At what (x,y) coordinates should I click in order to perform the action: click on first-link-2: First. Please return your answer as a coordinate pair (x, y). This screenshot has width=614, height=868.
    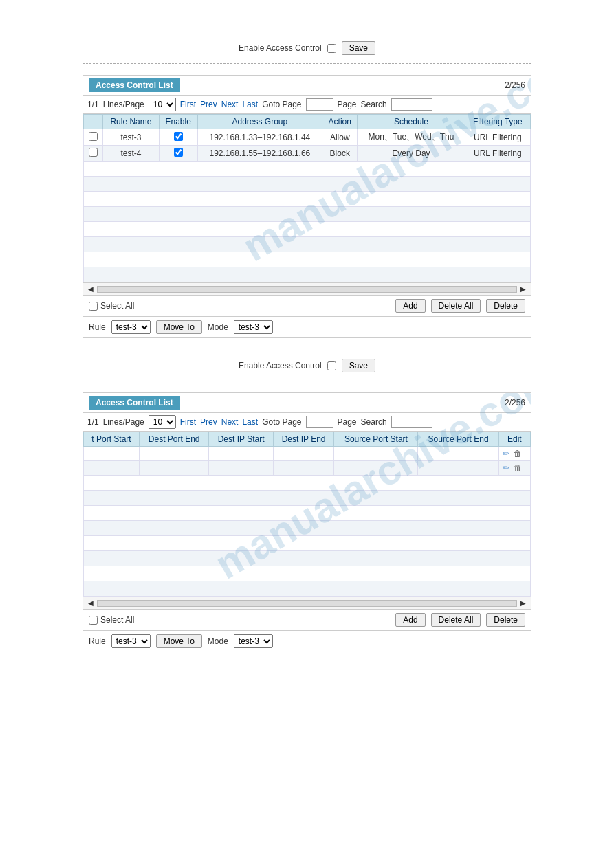
    Looking at the image, I should click on (188, 422).